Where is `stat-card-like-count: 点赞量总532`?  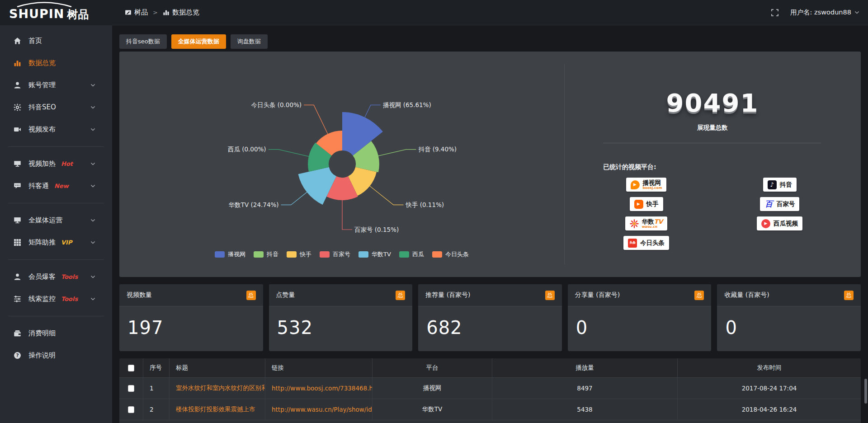
stat-card-like-count: 点赞量总532 is located at coordinates (341, 318).